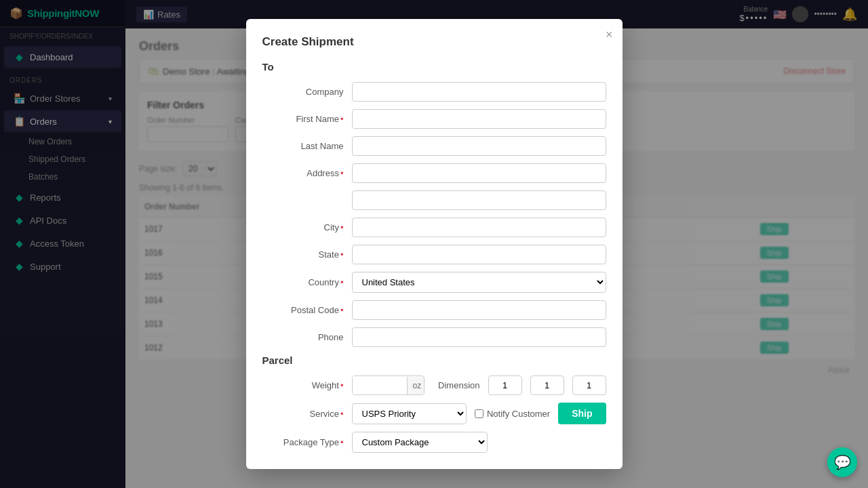  Describe the element at coordinates (609, 35) in the screenshot. I see `modal-close-button: ×` at that location.